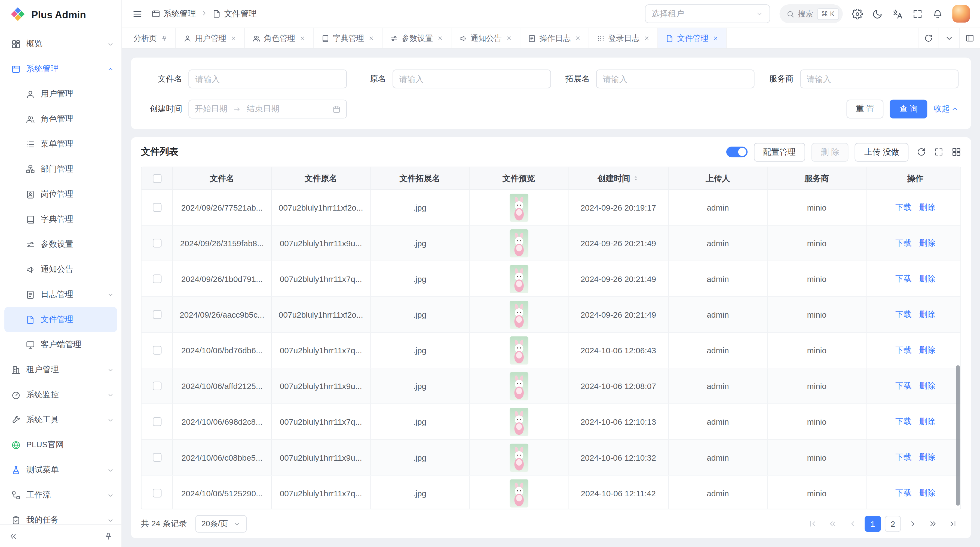  Describe the element at coordinates (61, 370) in the screenshot. I see `sidebar-item-tenant: 租户管理` at that location.